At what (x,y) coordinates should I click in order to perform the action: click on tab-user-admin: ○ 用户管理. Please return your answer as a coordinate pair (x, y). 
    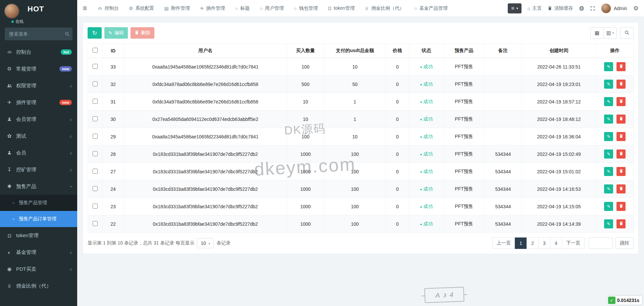
    Looking at the image, I should click on (272, 8).